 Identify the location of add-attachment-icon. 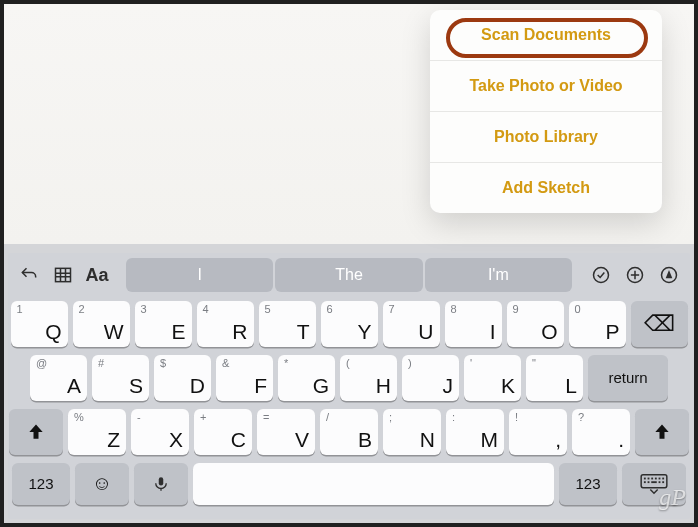
(635, 275).